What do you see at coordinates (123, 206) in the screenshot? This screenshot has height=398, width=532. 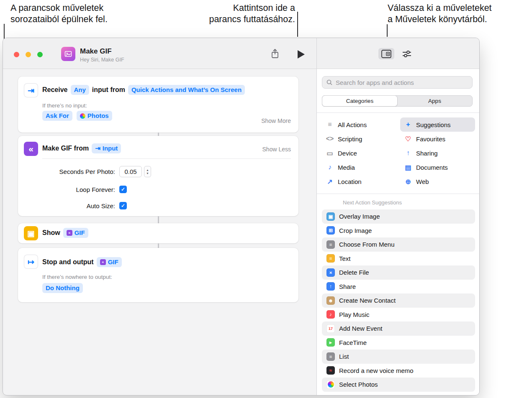 I see `auto-size-checkbox: ✓` at bounding box center [123, 206].